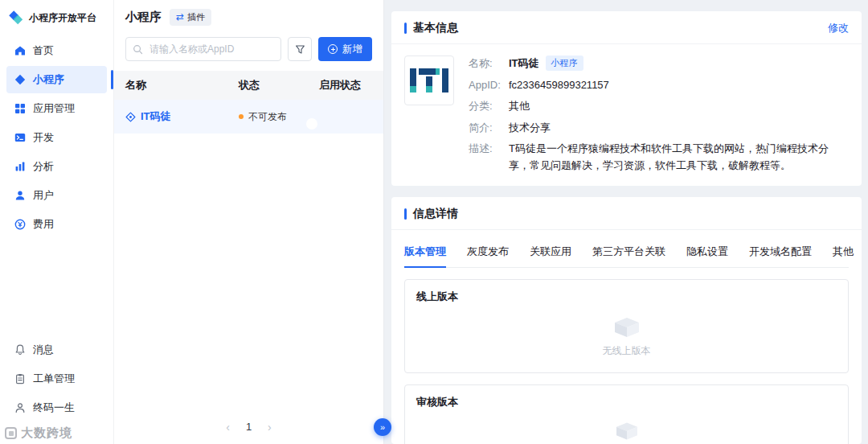  What do you see at coordinates (489, 158) in the screenshot?
I see `field-label-desc: 描述:` at bounding box center [489, 158].